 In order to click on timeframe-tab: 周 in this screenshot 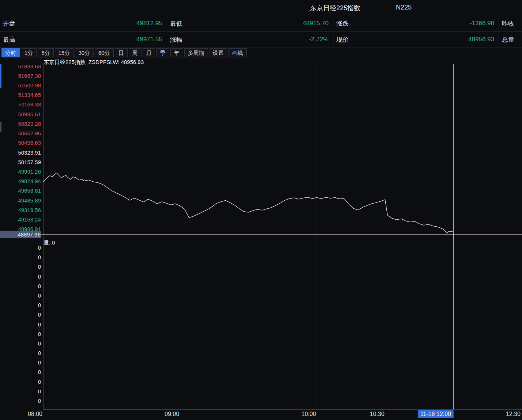, I will do `click(135, 53)`.